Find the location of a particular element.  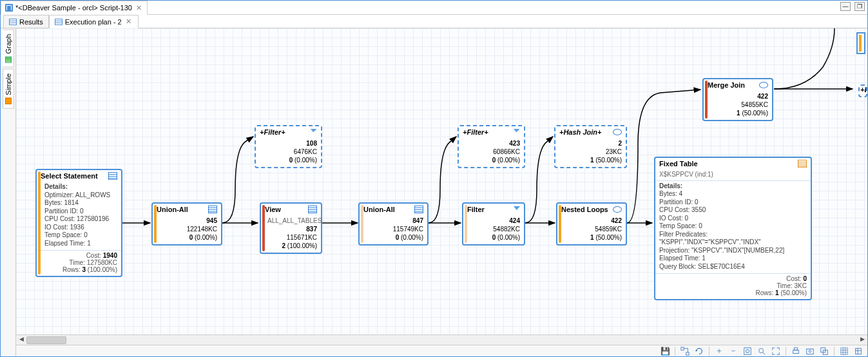

save-icon: 💾 is located at coordinates (665, 351).